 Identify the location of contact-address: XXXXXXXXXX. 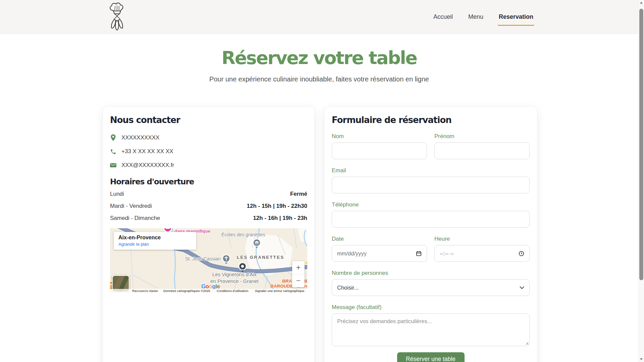
(140, 138).